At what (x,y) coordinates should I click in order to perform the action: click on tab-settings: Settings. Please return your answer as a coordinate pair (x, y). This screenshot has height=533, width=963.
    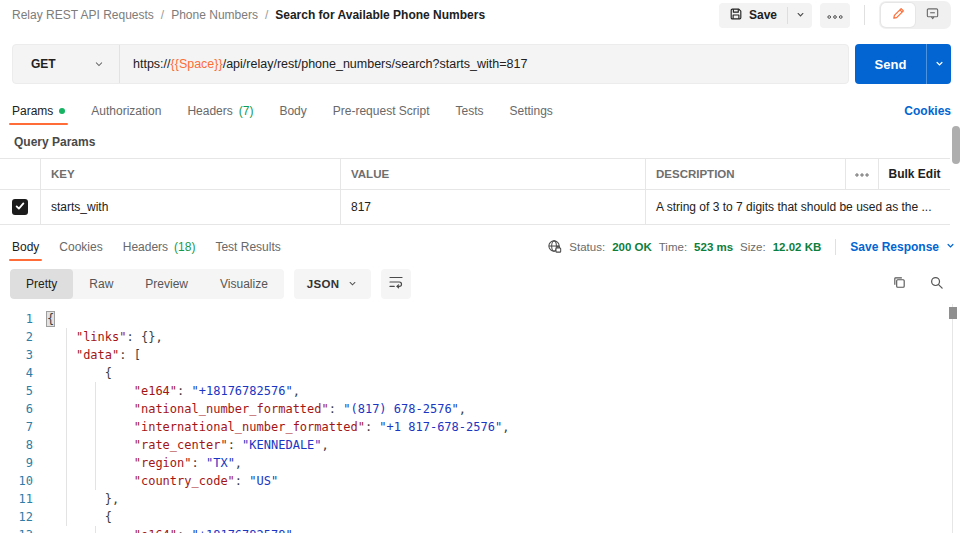
    Looking at the image, I should click on (532, 110).